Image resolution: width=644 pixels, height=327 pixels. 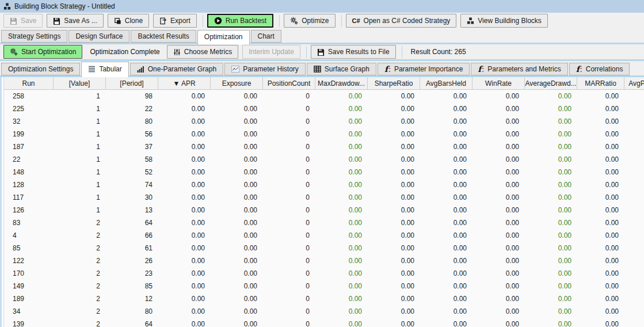 What do you see at coordinates (324, 273) in the screenshot?
I see `table-row: 1702230.000.0000.000.000.000.000.000.00` at bounding box center [324, 273].